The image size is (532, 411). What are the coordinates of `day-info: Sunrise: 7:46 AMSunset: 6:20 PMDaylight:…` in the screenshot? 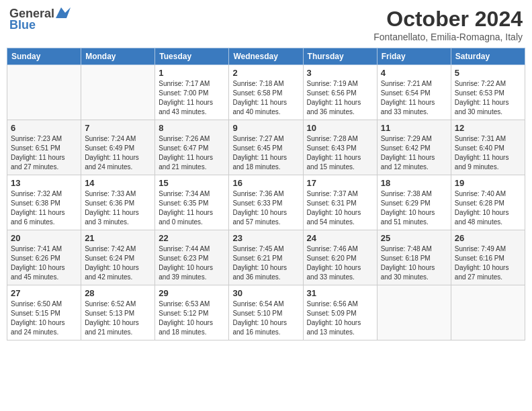 It's located at (335, 263).